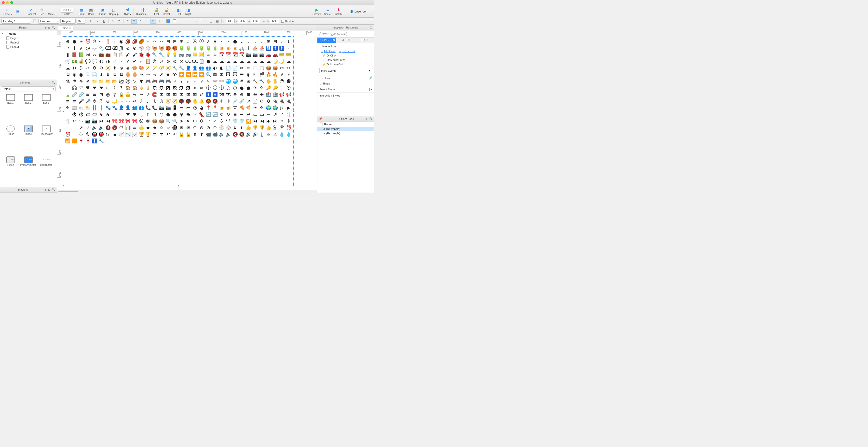 The image size is (868, 447). What do you see at coordinates (67, 11) in the screenshot?
I see `zoom-control: 100% ▾Zoom` at bounding box center [67, 11].